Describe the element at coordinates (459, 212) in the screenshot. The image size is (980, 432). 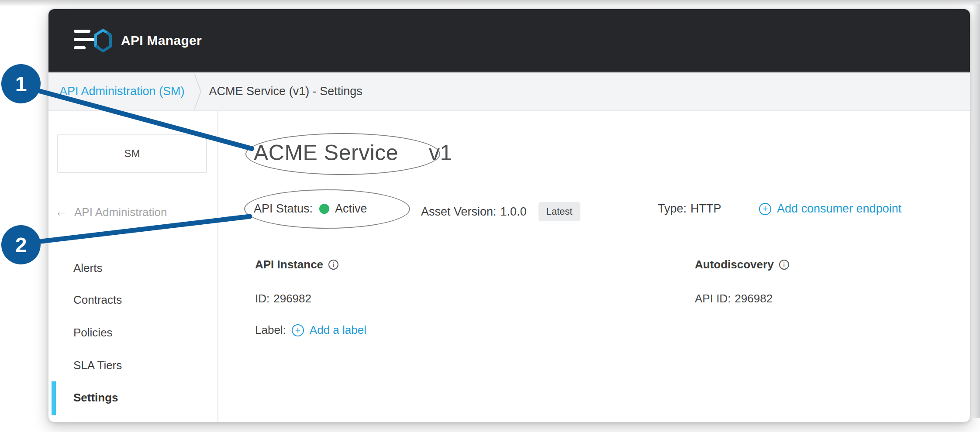
I see `asset-version-label: Asset Version:` at that location.